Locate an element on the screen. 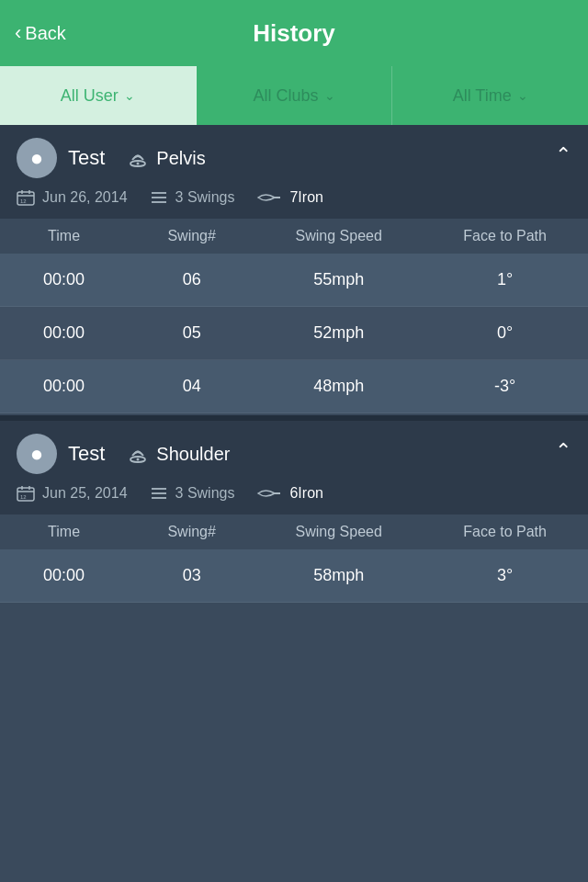  session-header-1: ● Test Pelvis ⌃ is located at coordinates (294, 155).